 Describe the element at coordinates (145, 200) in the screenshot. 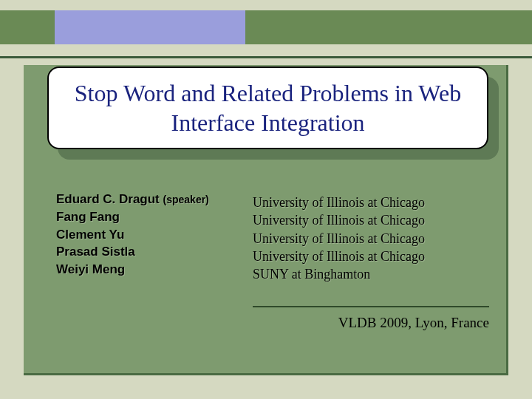

I see `author-line-1: Eduard C. Dragut (speaker)` at that location.